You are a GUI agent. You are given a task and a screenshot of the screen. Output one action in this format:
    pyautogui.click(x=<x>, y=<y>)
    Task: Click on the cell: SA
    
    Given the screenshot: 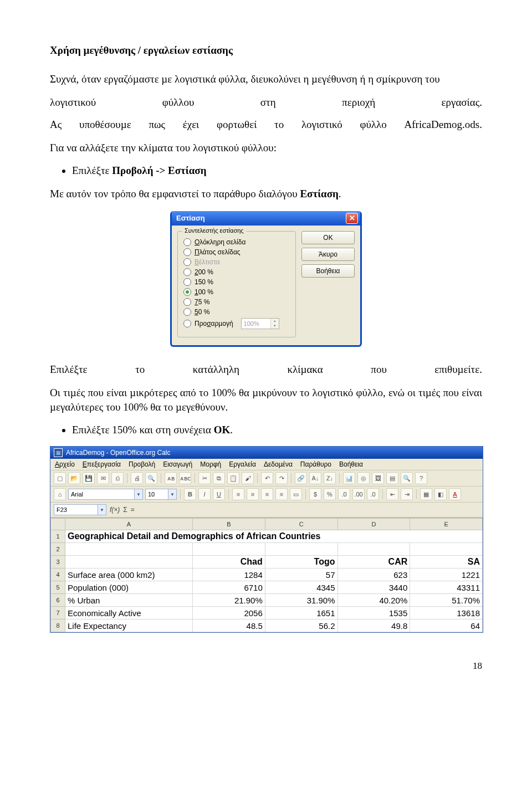 What is the action you would take?
    pyautogui.click(x=447, y=562)
    